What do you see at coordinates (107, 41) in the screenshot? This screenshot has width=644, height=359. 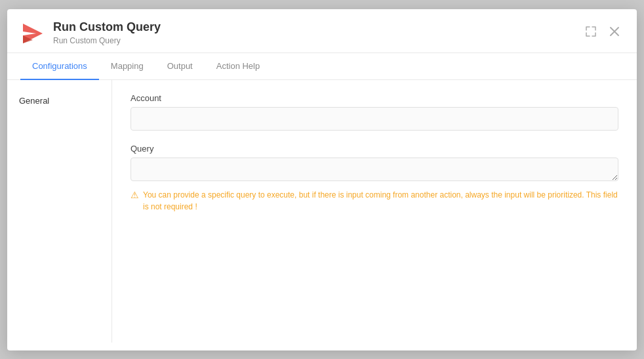 I see `modal-title-sub: Run Custom Query` at bounding box center [107, 41].